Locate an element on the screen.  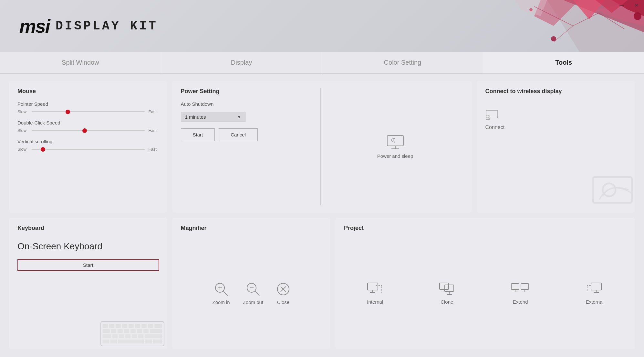
project-clone-item: Clone is located at coordinates (447, 294).